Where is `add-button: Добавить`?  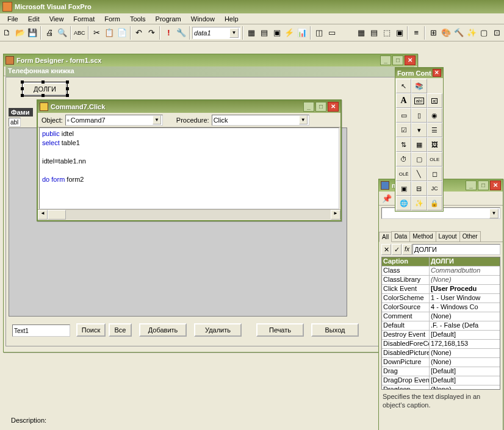 add-button: Добавить is located at coordinates (163, 330).